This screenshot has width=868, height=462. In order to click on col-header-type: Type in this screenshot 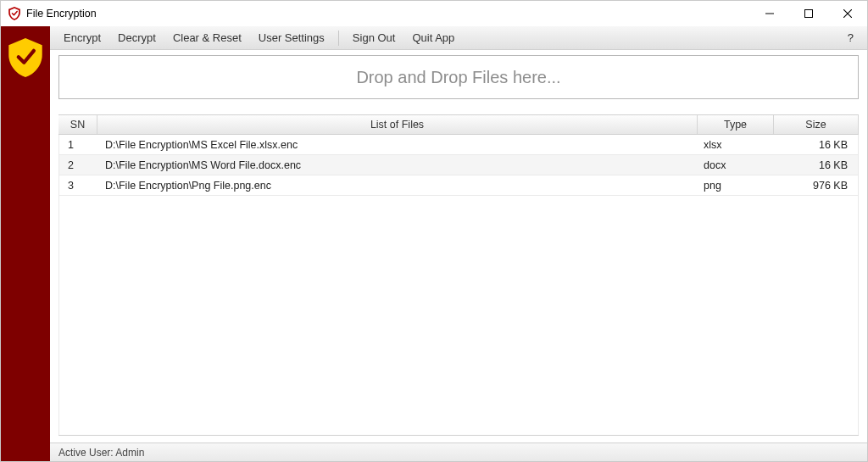, I will do `click(736, 125)`.